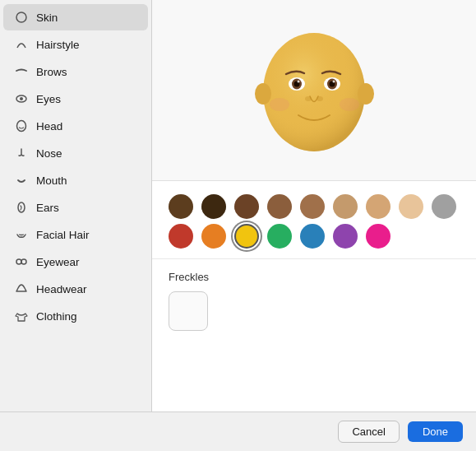 This screenshot has width=476, height=451. Describe the element at coordinates (47, 18) in the screenshot. I see `sidebar-item-label-skin: Skin` at that location.